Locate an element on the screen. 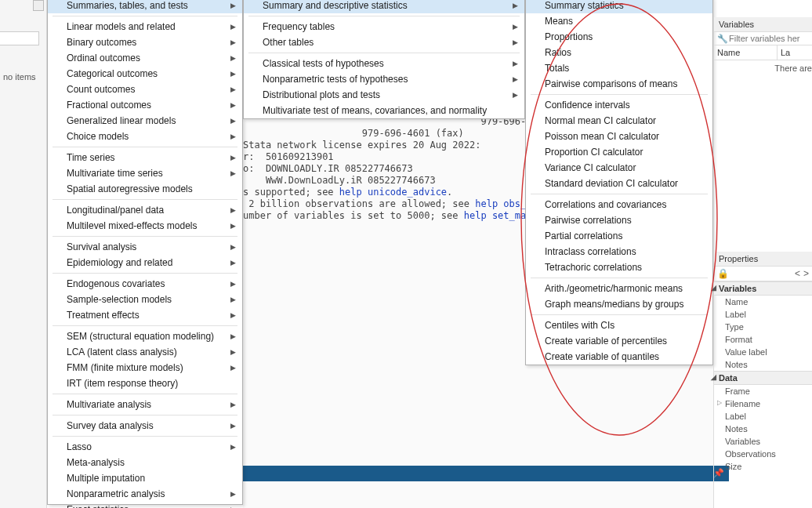 Image resolution: width=812 pixels, height=508 pixels. menu-item: Linear models and related▶ is located at coordinates (145, 27).